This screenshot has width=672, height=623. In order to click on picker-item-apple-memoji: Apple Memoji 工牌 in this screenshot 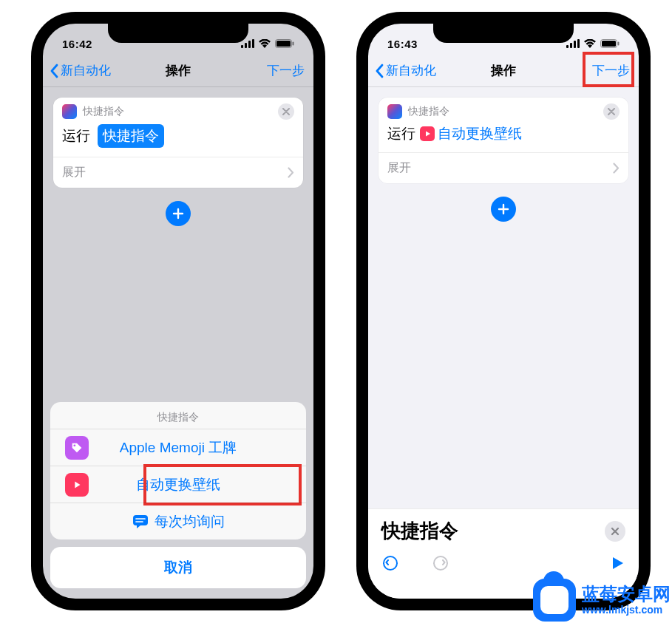, I will do `click(178, 447)`.